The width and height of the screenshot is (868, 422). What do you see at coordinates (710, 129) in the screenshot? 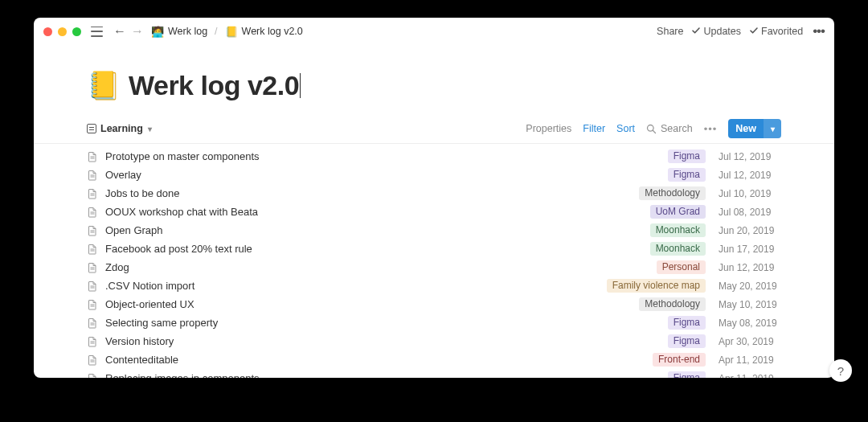
I see `toolbar-more-button: •••` at bounding box center [710, 129].